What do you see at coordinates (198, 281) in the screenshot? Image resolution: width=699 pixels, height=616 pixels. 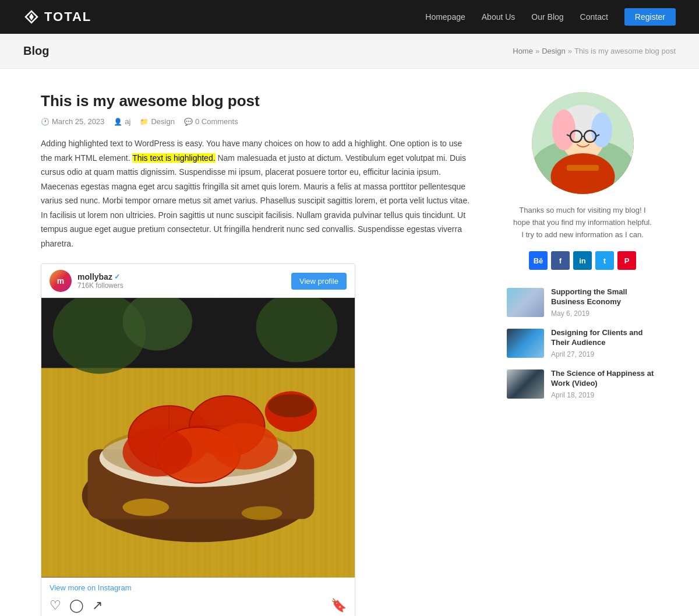 I see `ig-header: m mollybaz ✓ 716K followers View profile` at bounding box center [198, 281].